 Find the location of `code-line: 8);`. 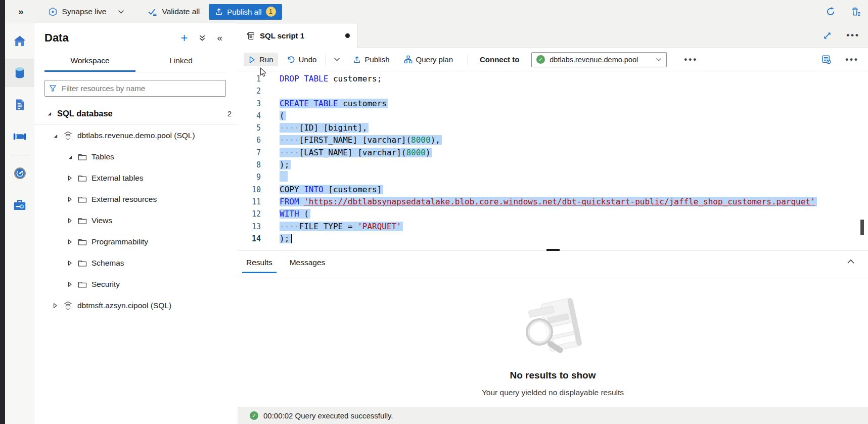

code-line: 8); is located at coordinates (553, 165).